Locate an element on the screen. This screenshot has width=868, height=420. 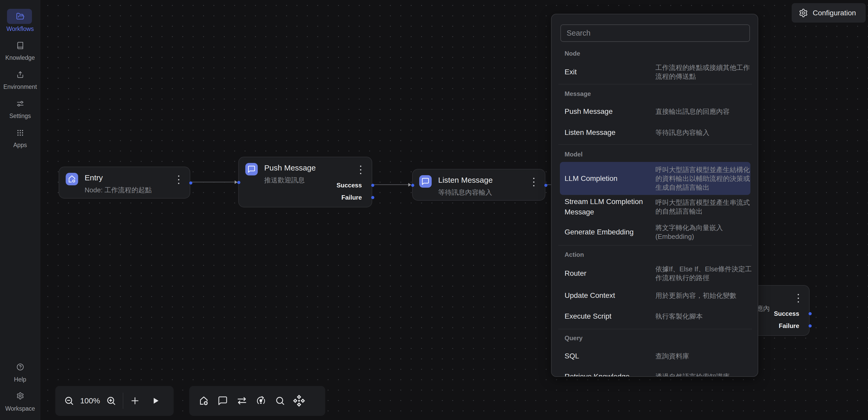
palette-item-push-message: Push Message 直接輸出訊息的回應內容 is located at coordinates (655, 111).